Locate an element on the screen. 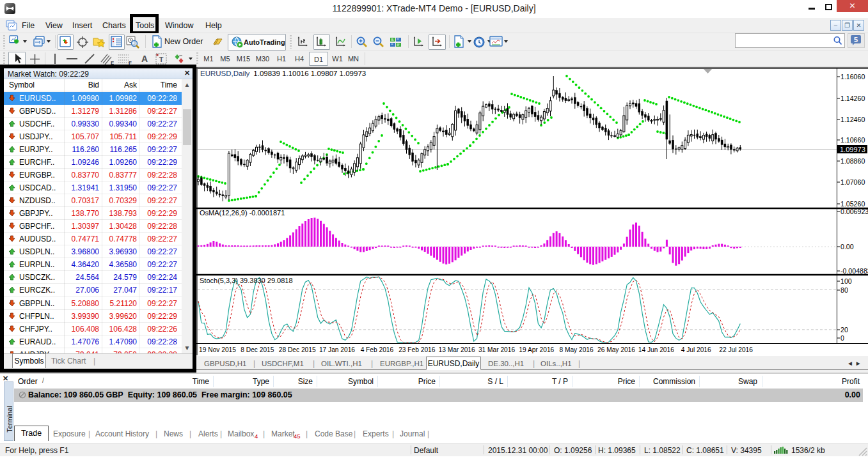 The image size is (868, 462). svg-text: 13 Mar 2016 is located at coordinates (457, 350).